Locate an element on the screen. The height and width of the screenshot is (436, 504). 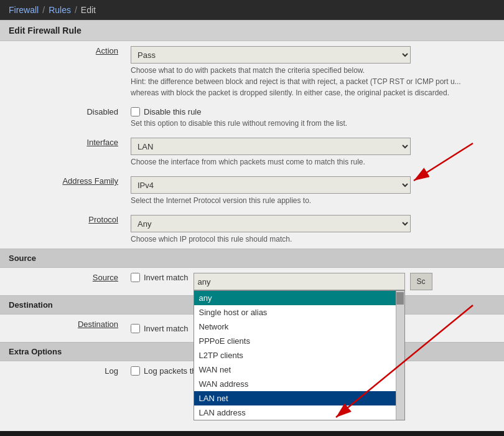
interface-select: LAN WAN is located at coordinates (271, 146).